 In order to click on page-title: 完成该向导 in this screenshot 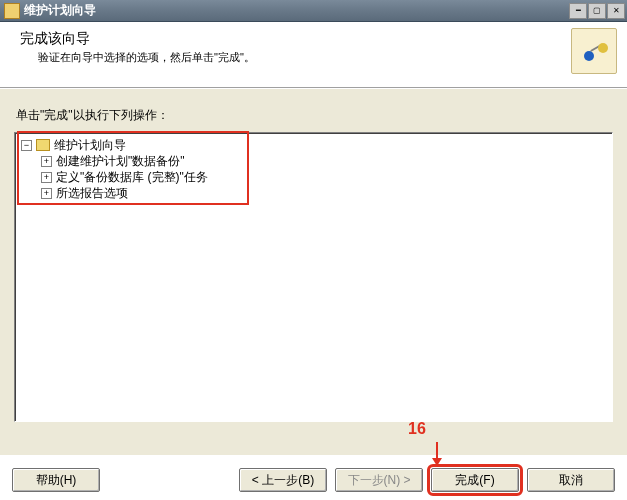, I will do `click(316, 39)`.